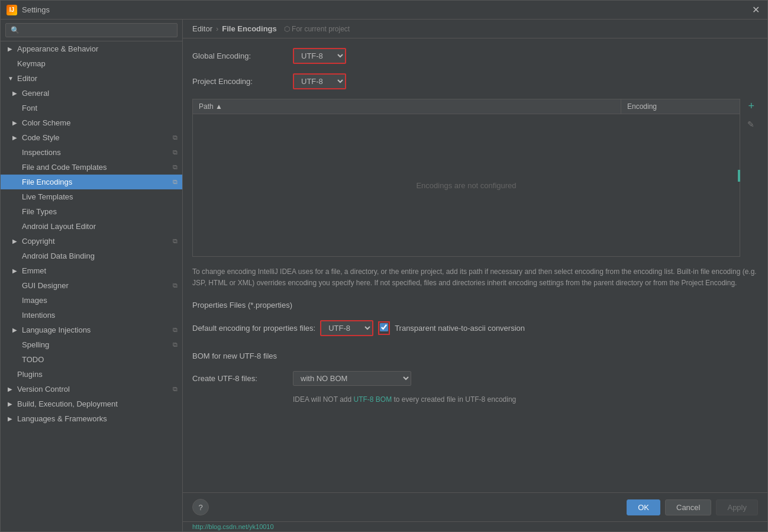 This screenshot has width=768, height=532. What do you see at coordinates (64, 167) in the screenshot?
I see `sidebar-item-label: File and Code Templates` at bounding box center [64, 167].